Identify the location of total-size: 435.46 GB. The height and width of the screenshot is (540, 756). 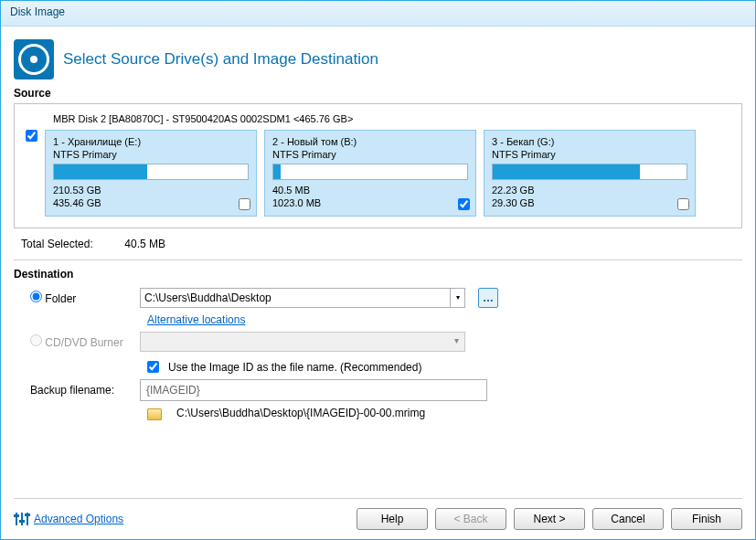
(151, 203).